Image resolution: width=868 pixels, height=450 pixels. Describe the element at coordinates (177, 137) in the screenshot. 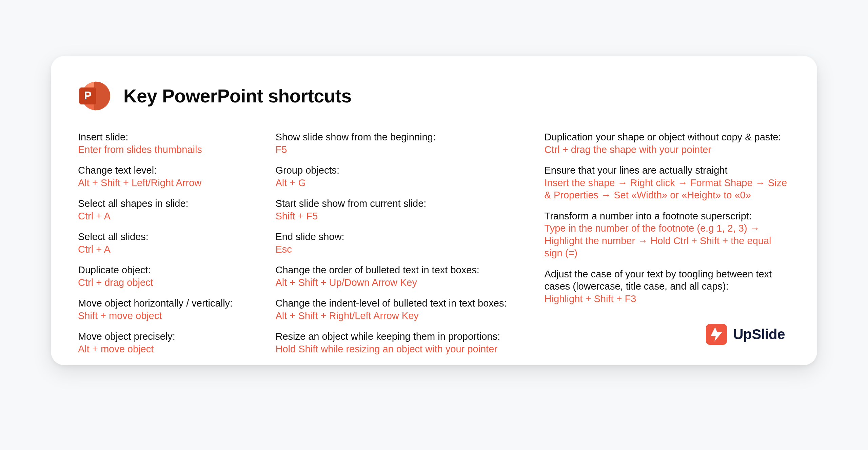

I see `shortcut-label: Insert slide:` at that location.